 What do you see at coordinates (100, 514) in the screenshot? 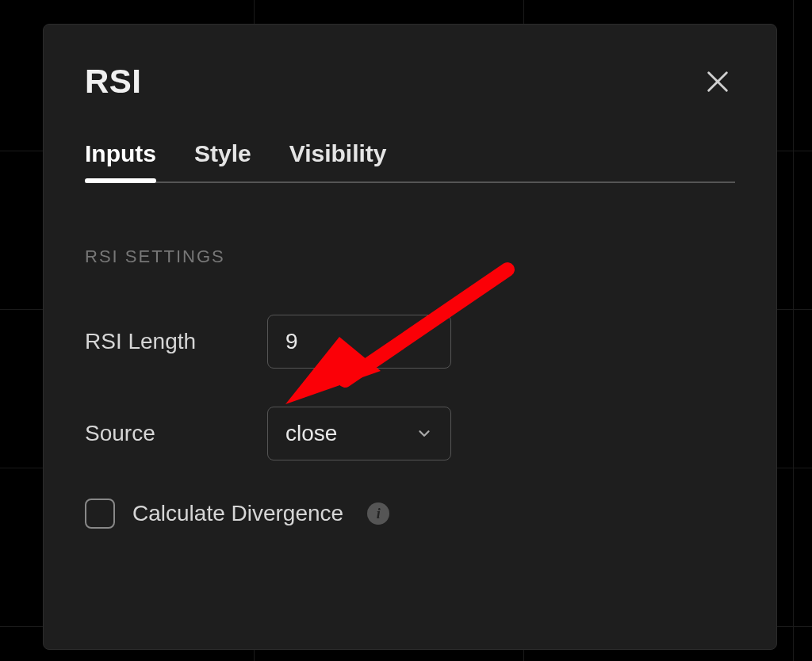
I see `calc-divergence-checkbox` at bounding box center [100, 514].